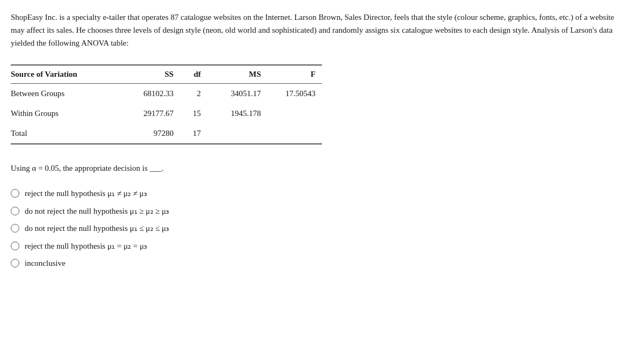 This screenshot has height=348, width=644. I want to click on answer-option-1: reject the null hypothesis μ₁ ≠ μ₂ ≠ μ₃, so click(319, 193).